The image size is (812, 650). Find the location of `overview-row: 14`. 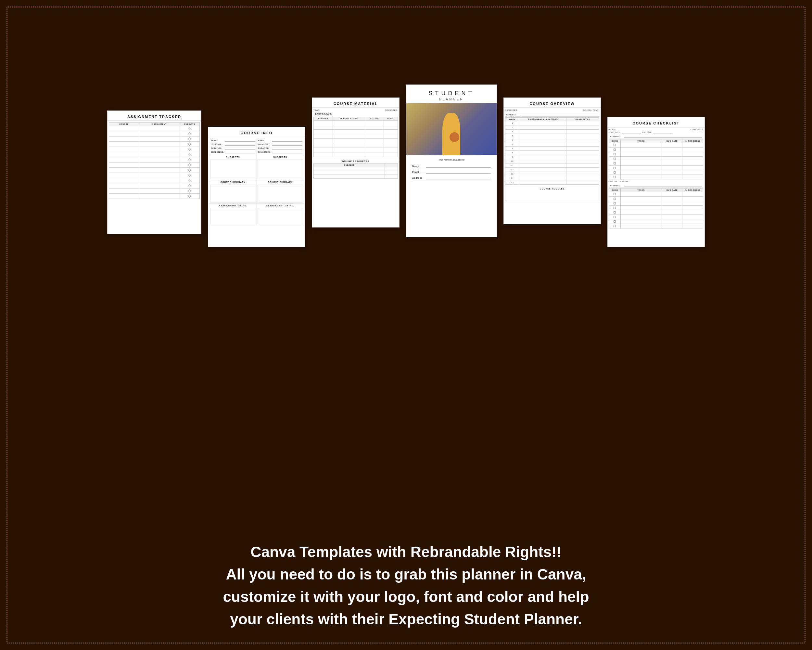

overview-row: 14 is located at coordinates (552, 178).